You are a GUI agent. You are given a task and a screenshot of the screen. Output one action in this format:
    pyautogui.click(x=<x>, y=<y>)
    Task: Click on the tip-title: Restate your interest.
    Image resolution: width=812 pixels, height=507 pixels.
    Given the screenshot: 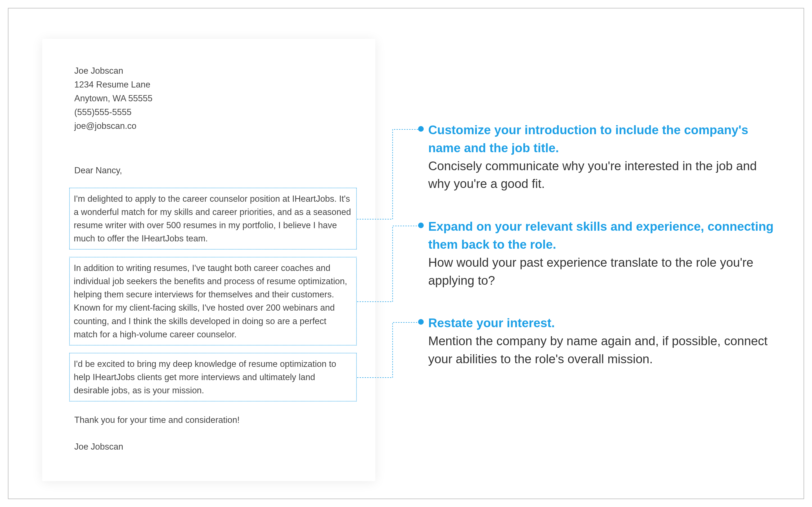 What is the action you would take?
    pyautogui.click(x=601, y=323)
    